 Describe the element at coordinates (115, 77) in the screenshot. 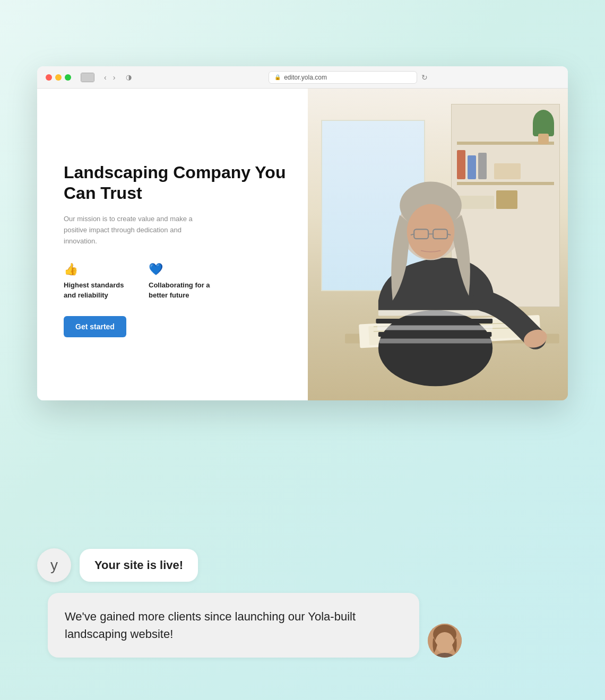

I see `forward-button: ›` at that location.